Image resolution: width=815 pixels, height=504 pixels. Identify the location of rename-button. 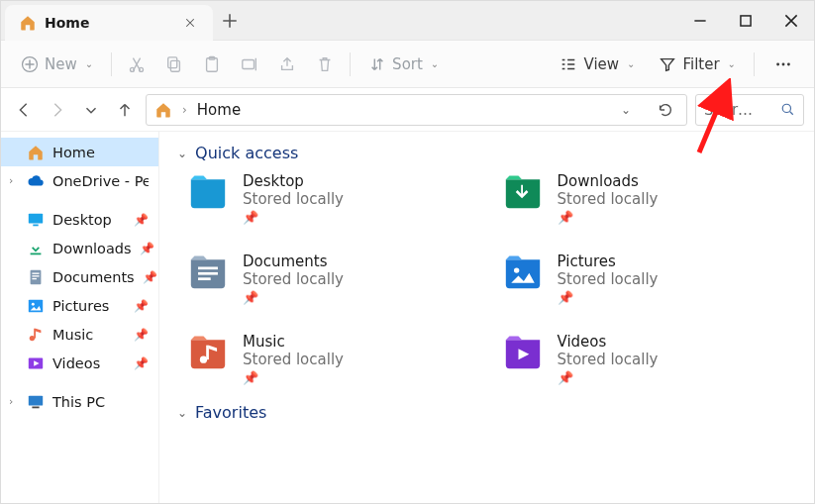
(250, 64).